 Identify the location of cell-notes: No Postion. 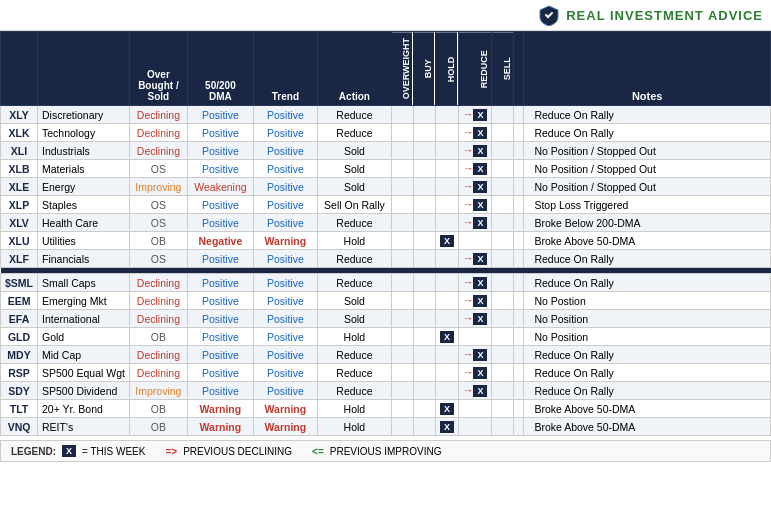
(648, 301).